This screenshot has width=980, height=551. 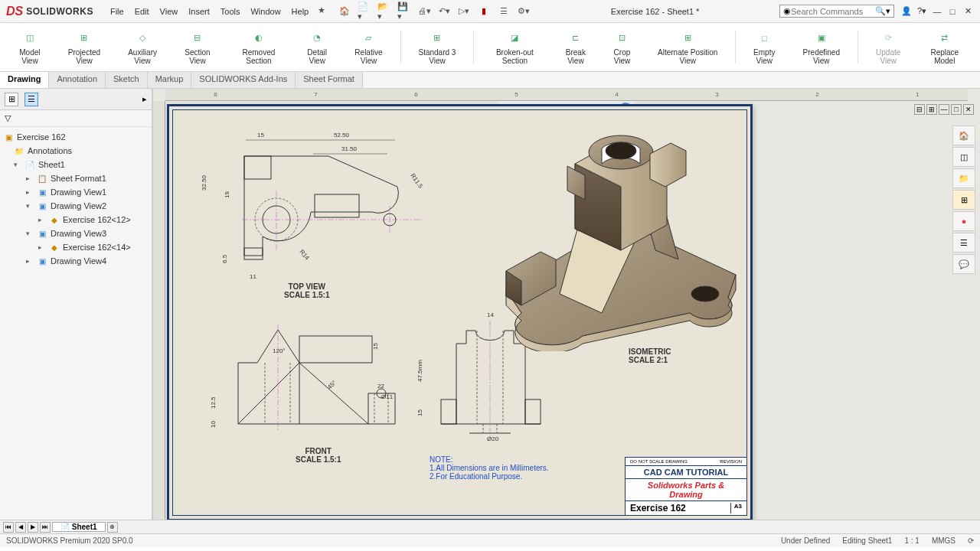 What do you see at coordinates (964, 135) in the screenshot?
I see `palette-home-icon: 🏠` at bounding box center [964, 135].